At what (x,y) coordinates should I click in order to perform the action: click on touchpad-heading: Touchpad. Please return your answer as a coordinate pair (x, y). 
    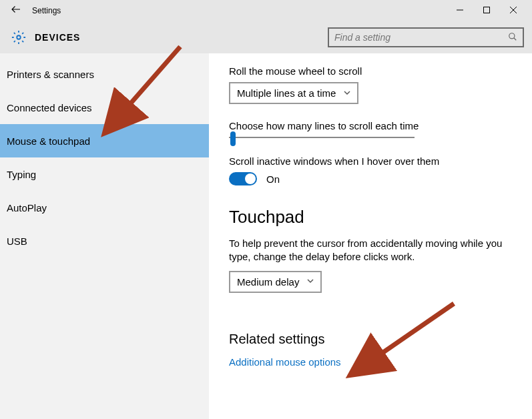
    Looking at the image, I should click on (370, 218).